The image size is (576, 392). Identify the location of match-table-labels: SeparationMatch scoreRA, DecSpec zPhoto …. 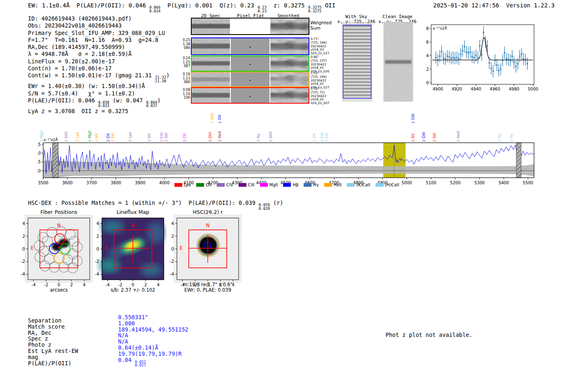
(53, 342).